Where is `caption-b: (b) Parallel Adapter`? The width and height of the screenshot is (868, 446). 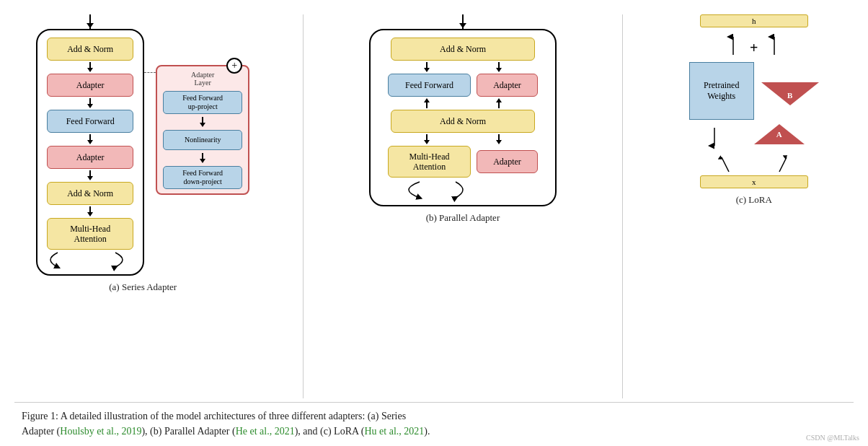
caption-b: (b) Parallel Adapter is located at coordinates (463, 218).